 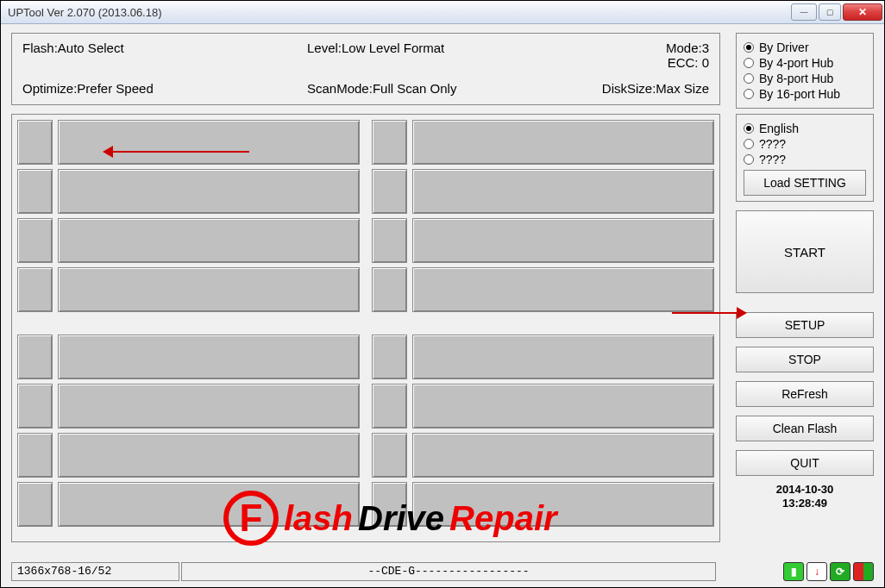 What do you see at coordinates (805, 360) in the screenshot?
I see `stop-button: STOP` at bounding box center [805, 360].